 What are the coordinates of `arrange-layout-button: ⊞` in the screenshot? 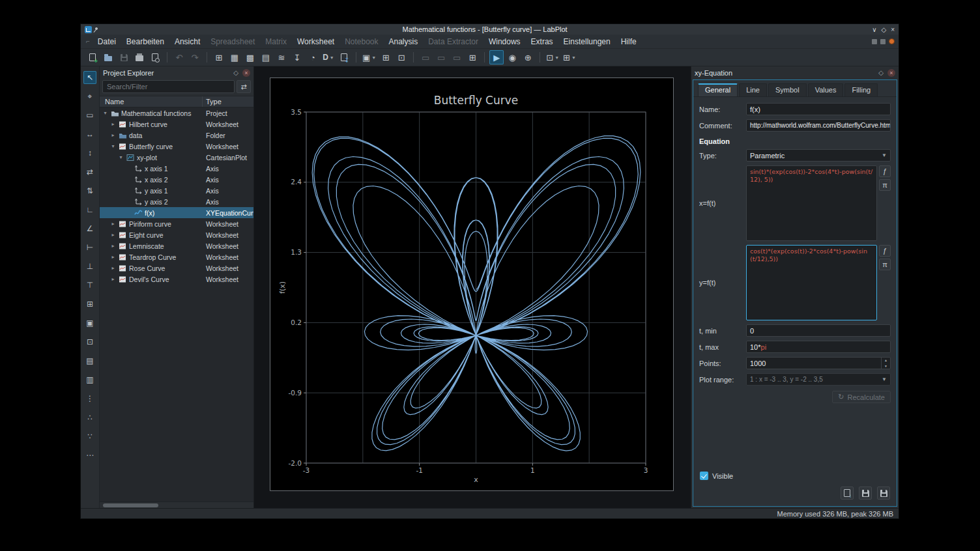 It's located at (472, 57).